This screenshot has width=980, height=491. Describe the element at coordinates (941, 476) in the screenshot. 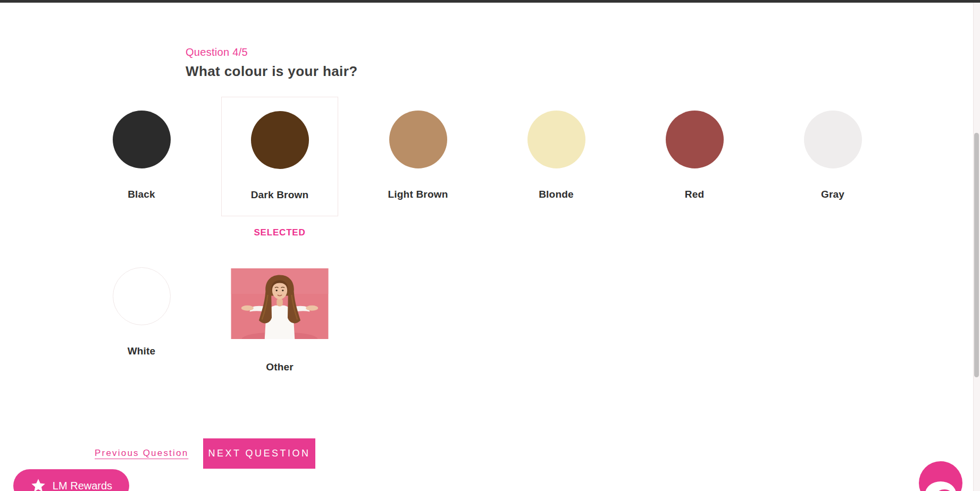

I see `chat-widget-button` at that location.